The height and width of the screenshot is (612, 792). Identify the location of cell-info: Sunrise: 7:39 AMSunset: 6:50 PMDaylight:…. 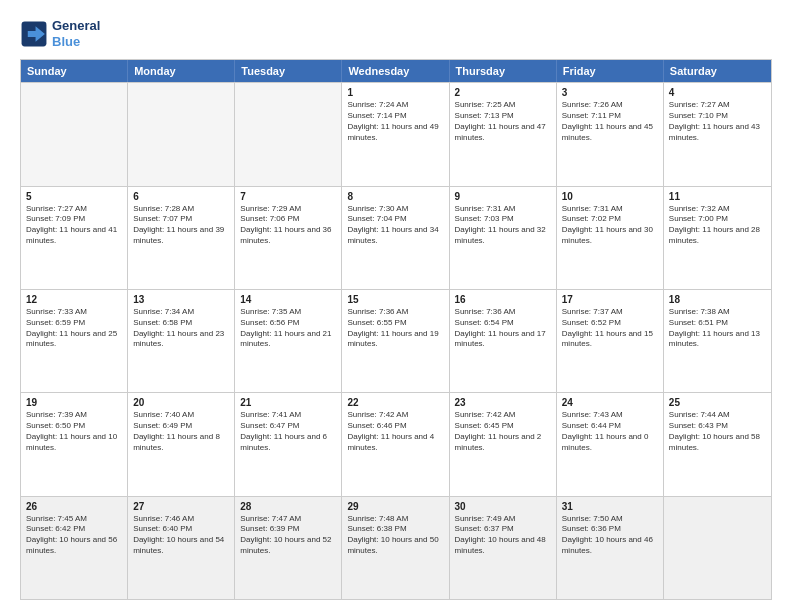
(74, 432).